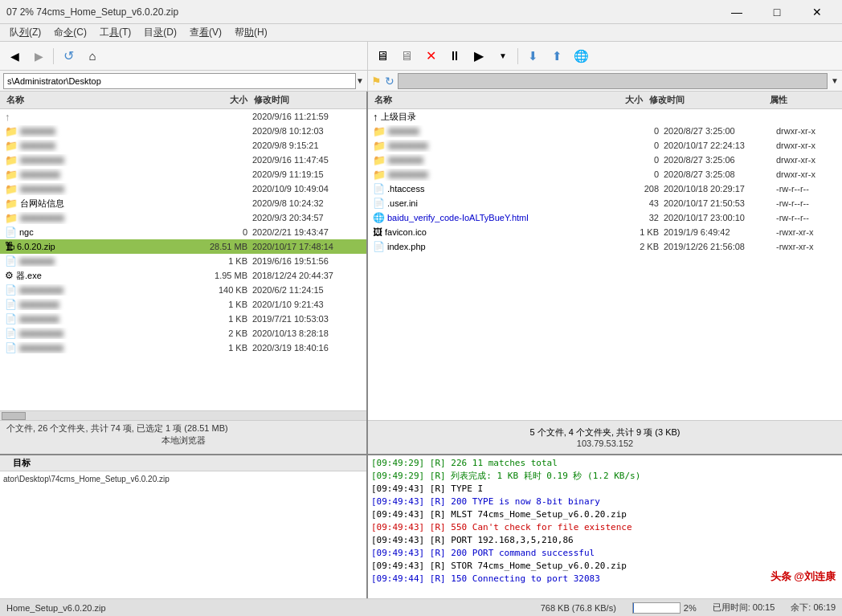 This screenshot has height=616, width=842. Describe the element at coordinates (605, 80) in the screenshot. I see `address-right: ⚑ ↻ ▼` at that location.